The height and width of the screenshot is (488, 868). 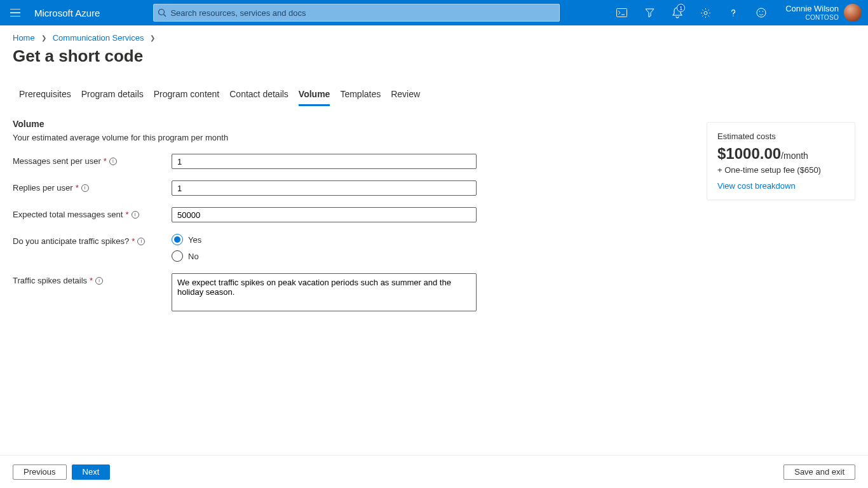 What do you see at coordinates (315, 98) in the screenshot?
I see `tab-volume: Volume` at bounding box center [315, 98].